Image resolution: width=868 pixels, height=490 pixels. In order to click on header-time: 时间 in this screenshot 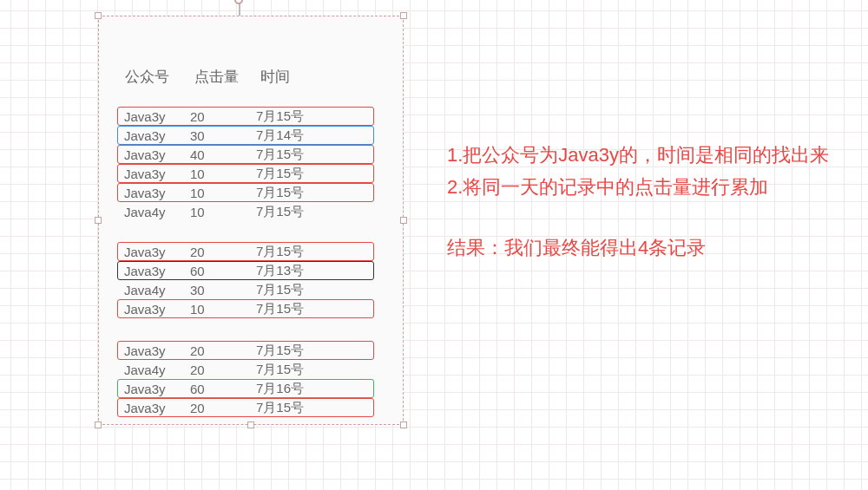, I will do `click(295, 76)`.